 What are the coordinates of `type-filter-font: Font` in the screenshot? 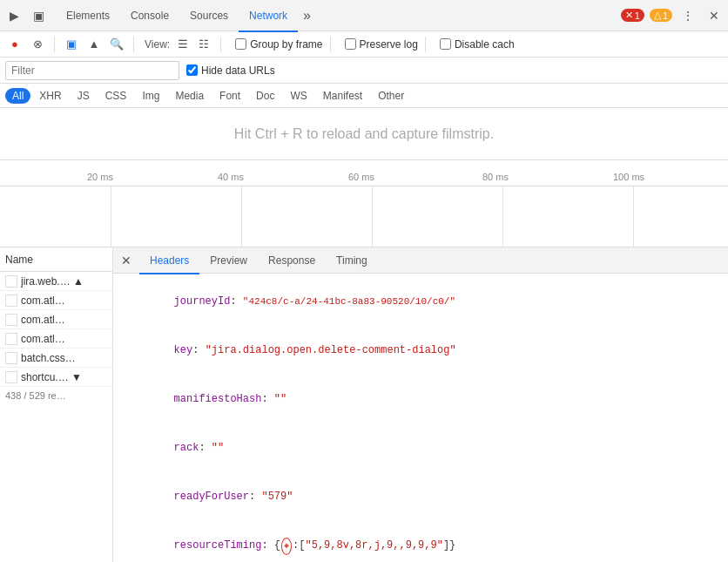 It's located at (230, 96).